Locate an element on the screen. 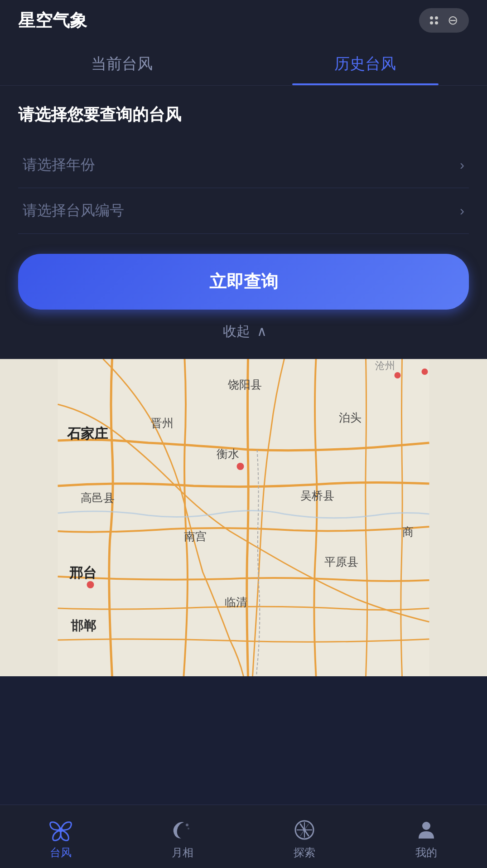 The image size is (487, 868). query-title: 请选择您要查询的台风 is located at coordinates (244, 115).